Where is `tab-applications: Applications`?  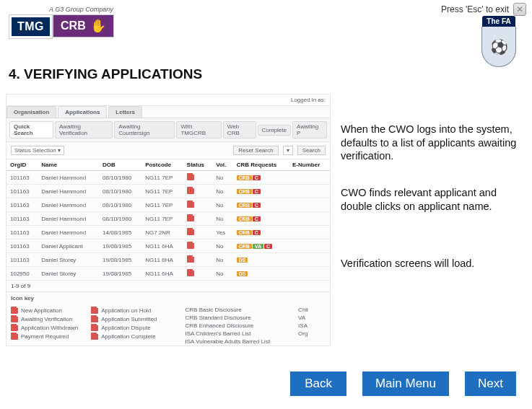
tab-applications: Applications is located at coordinates (82, 112).